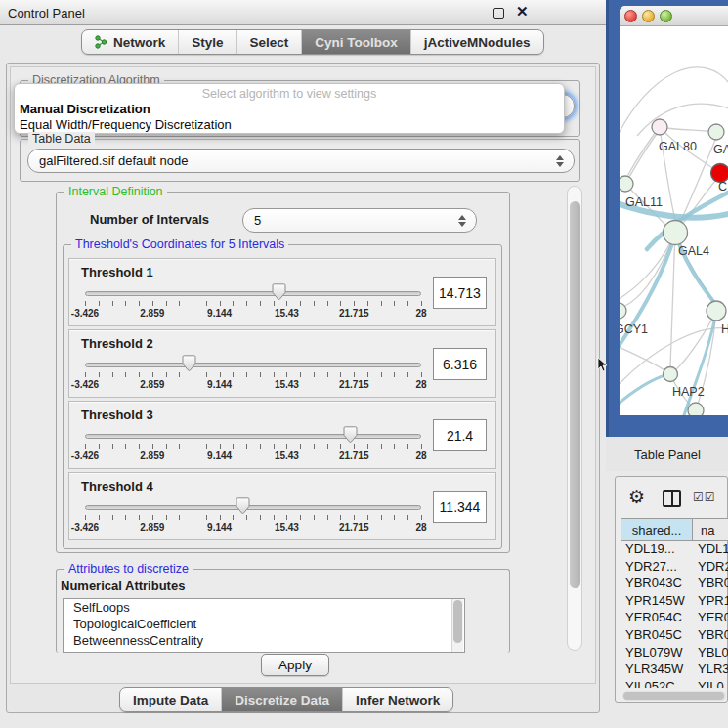 The height and width of the screenshot is (728, 728). Describe the element at coordinates (220, 385) in the screenshot. I see `tick-label: 9.144` at that location.